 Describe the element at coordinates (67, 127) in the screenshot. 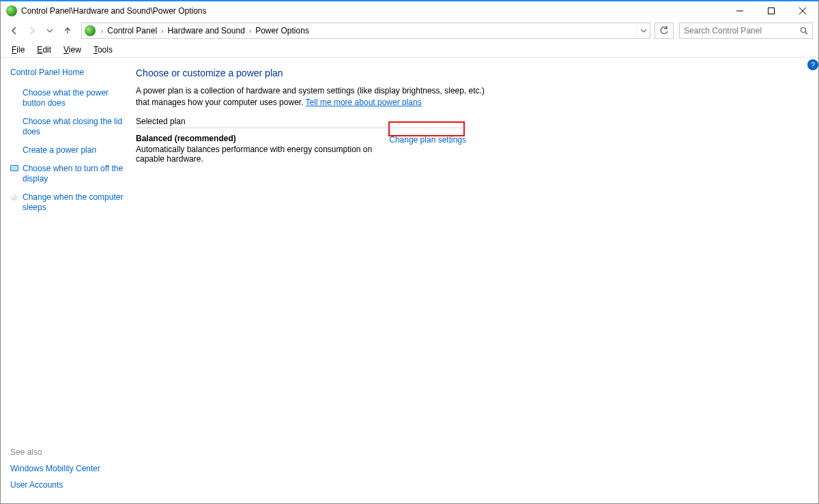

I see `sidebar-link-closing-lid: Choose what closing the lid does` at that location.